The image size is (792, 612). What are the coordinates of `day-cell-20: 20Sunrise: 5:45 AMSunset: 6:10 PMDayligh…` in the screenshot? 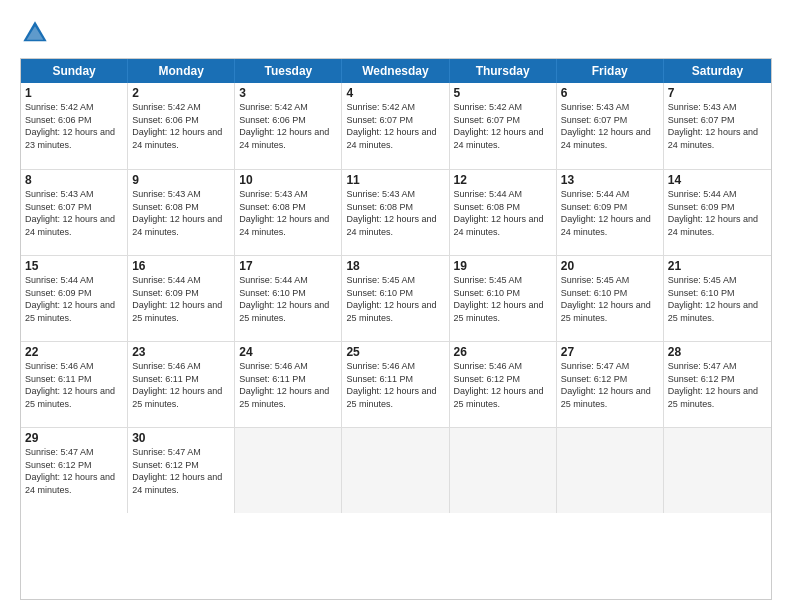 It's located at (610, 298).